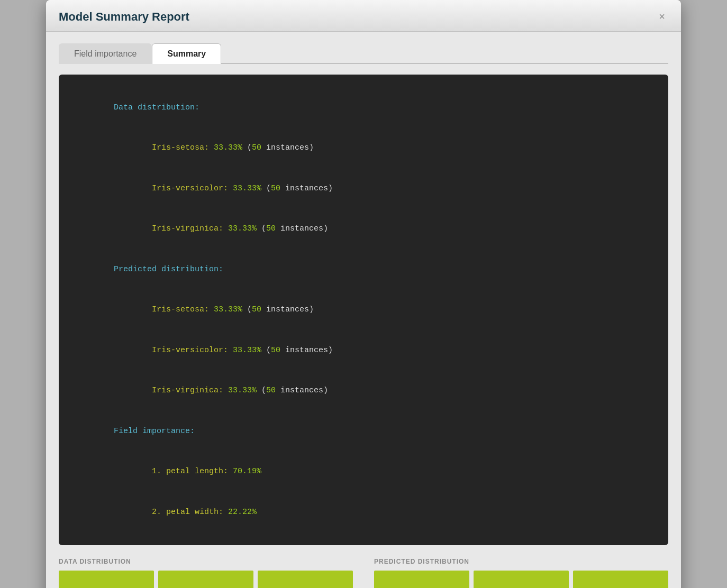 The height and width of the screenshot is (588, 727). Describe the element at coordinates (186, 54) in the screenshot. I see `tab-summary: Summary` at that location.